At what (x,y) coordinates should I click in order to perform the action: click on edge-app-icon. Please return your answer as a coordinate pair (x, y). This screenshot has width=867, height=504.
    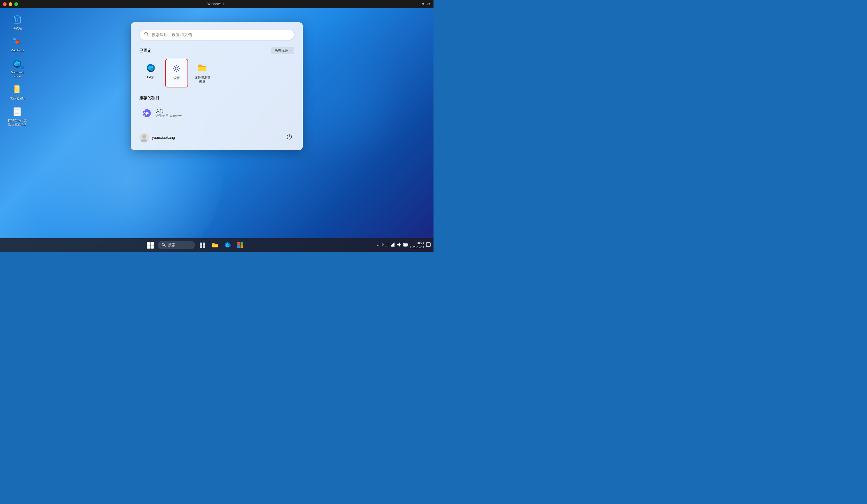
    Looking at the image, I should click on (151, 68).